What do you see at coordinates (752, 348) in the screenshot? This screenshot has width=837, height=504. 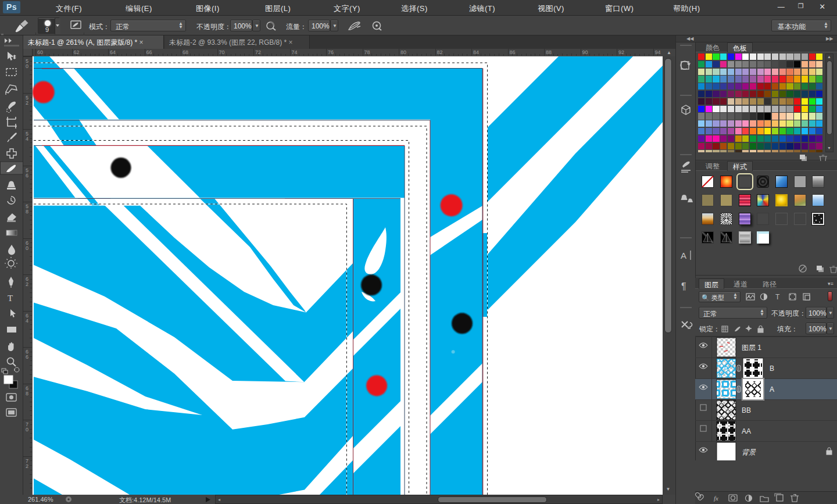 I see `svg-text: 图层 1` at bounding box center [752, 348].